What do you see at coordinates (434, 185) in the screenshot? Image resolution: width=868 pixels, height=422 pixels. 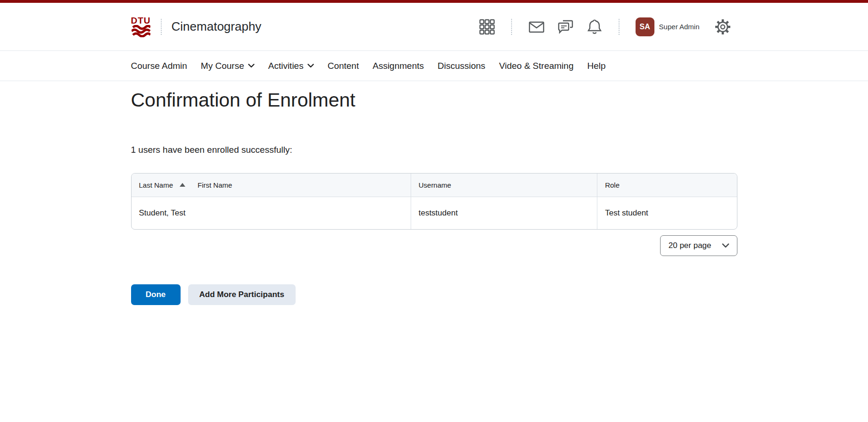 I see `table-header-row: Last Name First Name Username Role` at bounding box center [434, 185].